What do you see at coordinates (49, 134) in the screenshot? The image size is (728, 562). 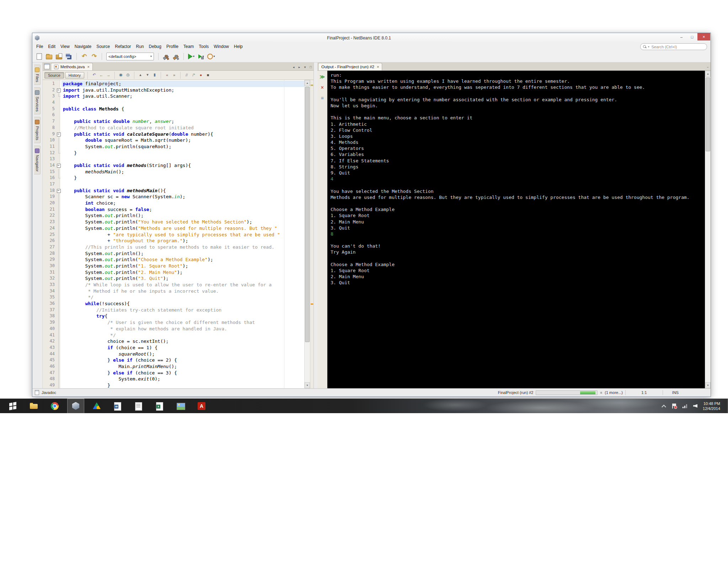 I see `line-number: 9` at bounding box center [49, 134].